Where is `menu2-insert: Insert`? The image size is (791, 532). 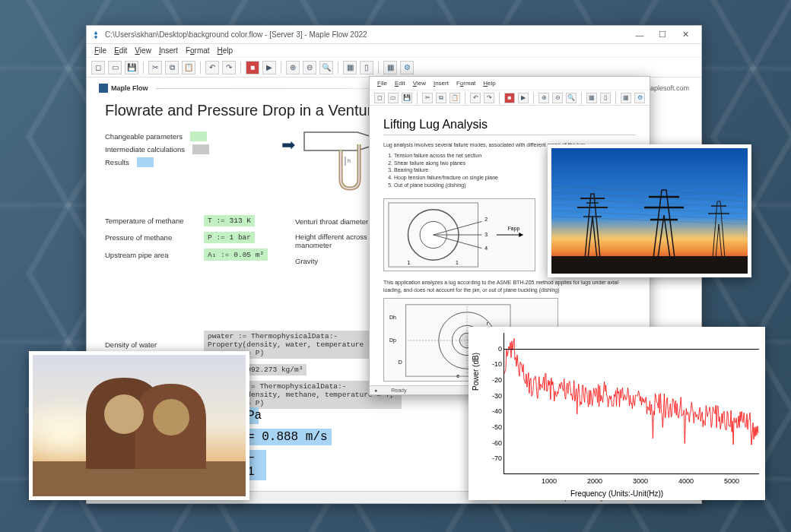
menu2-insert: Insert is located at coordinates (441, 84).